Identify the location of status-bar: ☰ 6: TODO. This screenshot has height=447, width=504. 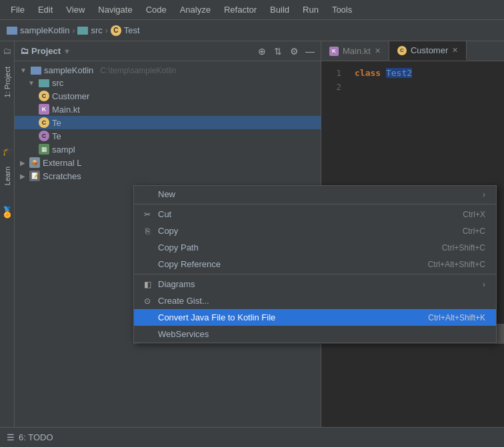
(252, 437).